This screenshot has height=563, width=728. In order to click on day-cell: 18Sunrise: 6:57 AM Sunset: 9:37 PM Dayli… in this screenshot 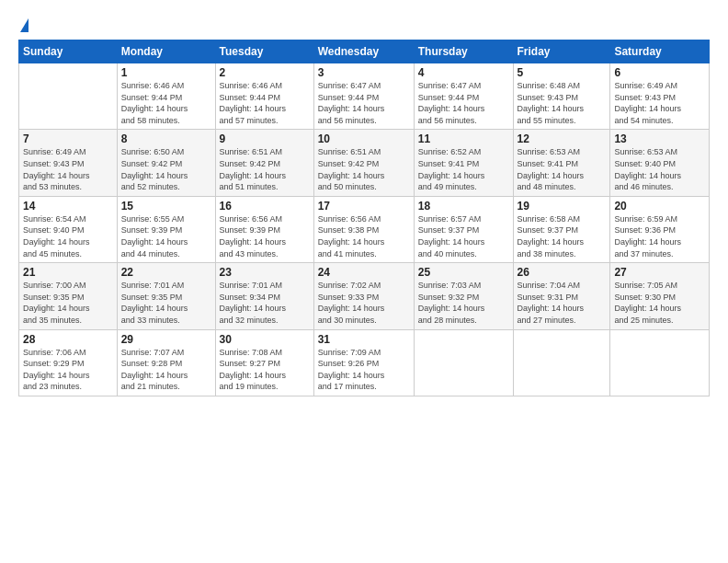, I will do `click(463, 229)`.